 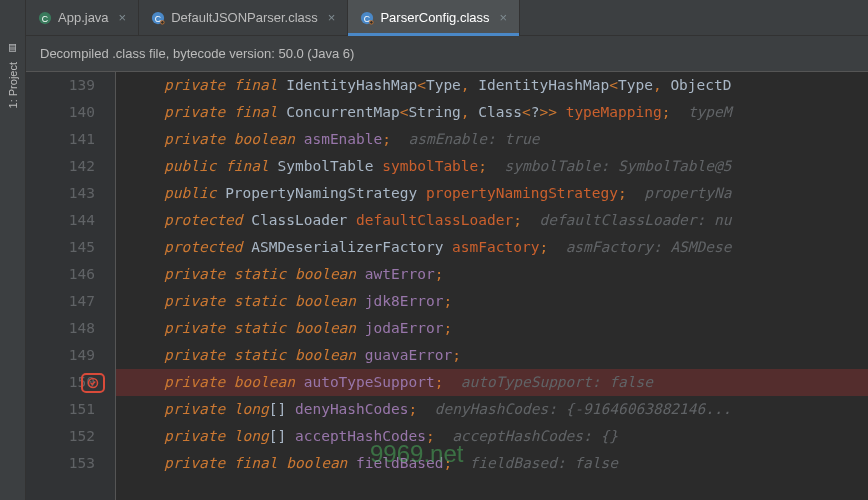 What do you see at coordinates (343, 112) in the screenshot?
I see `token-type: ConcurrentMap` at bounding box center [343, 112].